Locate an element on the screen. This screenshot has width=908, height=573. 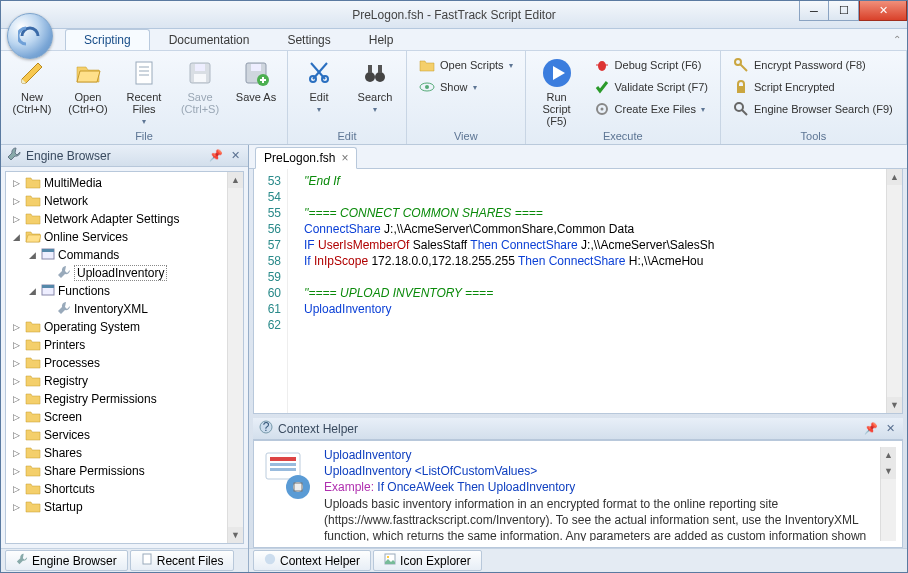
open-scripts-button: Open Scripts ▾ is located at coordinates (466, 65).